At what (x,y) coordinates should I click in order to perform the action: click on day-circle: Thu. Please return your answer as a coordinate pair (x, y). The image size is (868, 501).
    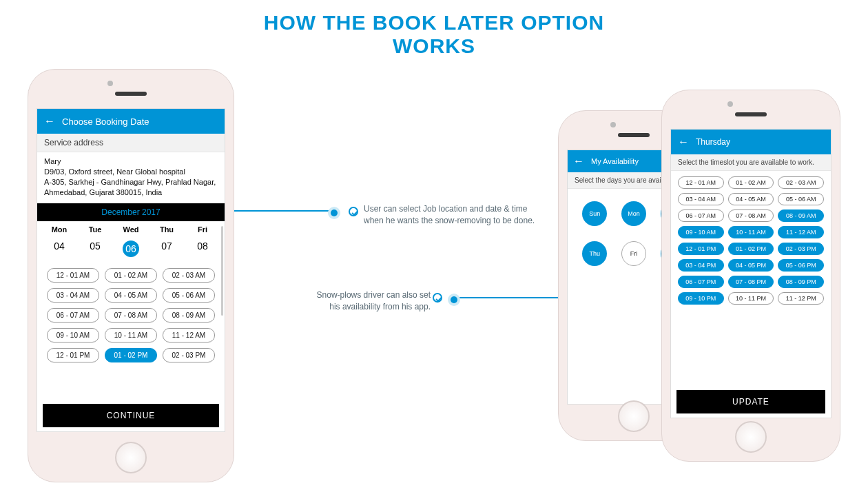
    Looking at the image, I should click on (595, 254).